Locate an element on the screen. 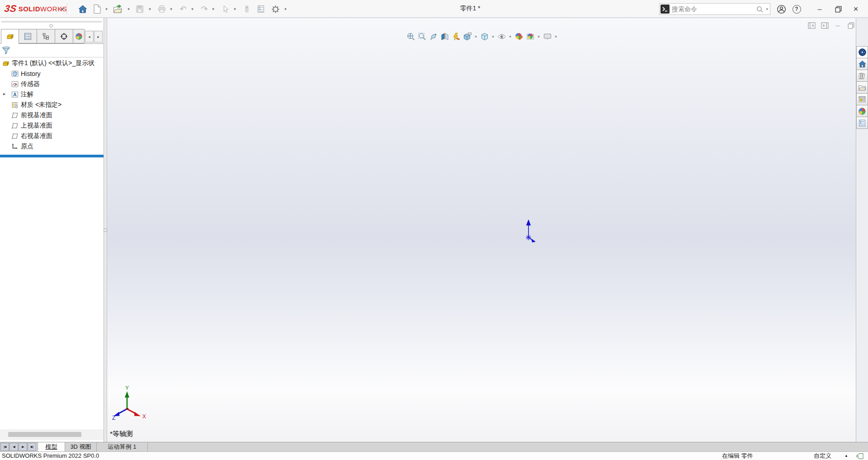 Image resolution: width=868 pixels, height=460 pixels. first-tab-button: |◀ is located at coordinates (5, 447).